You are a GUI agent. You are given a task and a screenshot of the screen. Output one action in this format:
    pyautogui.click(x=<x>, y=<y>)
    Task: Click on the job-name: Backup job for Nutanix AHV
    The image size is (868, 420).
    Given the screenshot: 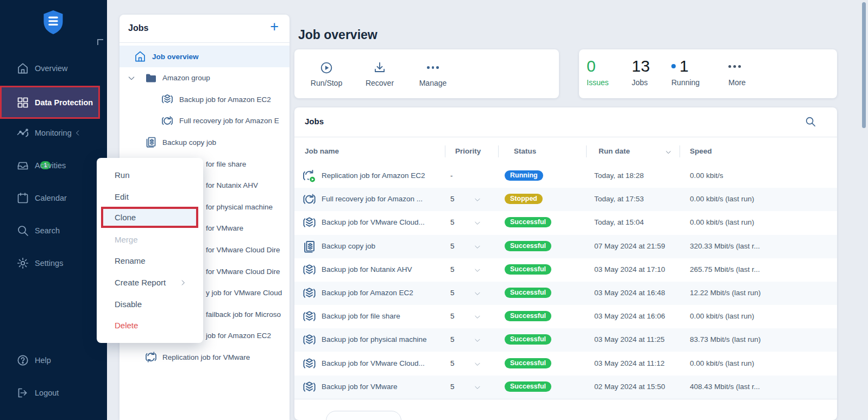 What is the action you would take?
    pyautogui.click(x=383, y=269)
    